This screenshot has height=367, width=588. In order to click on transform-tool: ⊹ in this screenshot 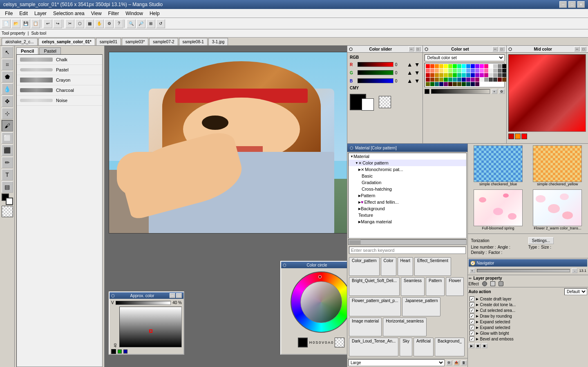, I will do `click(7, 113)`.